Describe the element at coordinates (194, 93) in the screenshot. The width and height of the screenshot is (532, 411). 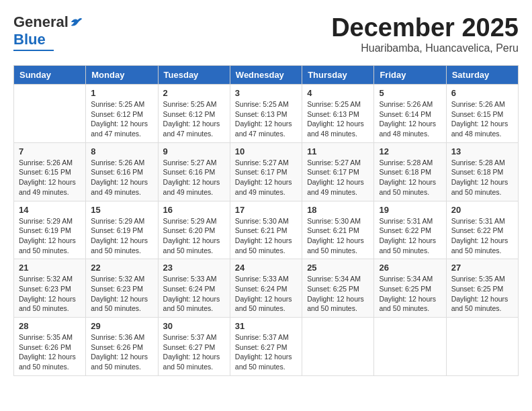
I see `day-number: 2` at that location.